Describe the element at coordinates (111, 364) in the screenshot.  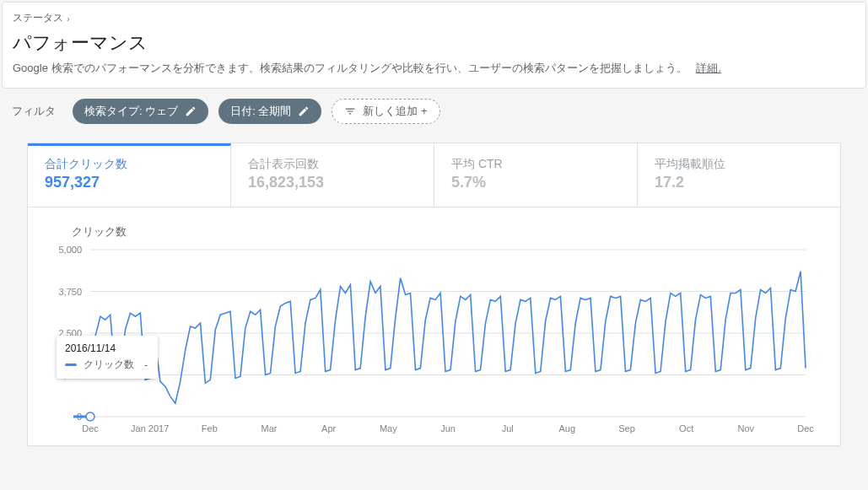
I see `tooltip-metric-name: クリック数` at that location.